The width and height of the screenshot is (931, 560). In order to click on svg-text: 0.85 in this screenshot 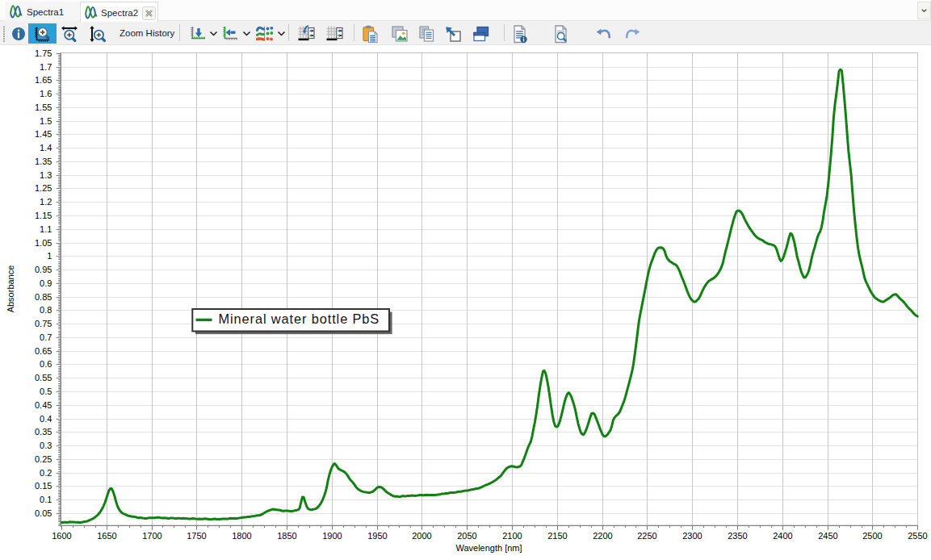, I will do `click(44, 297)`.